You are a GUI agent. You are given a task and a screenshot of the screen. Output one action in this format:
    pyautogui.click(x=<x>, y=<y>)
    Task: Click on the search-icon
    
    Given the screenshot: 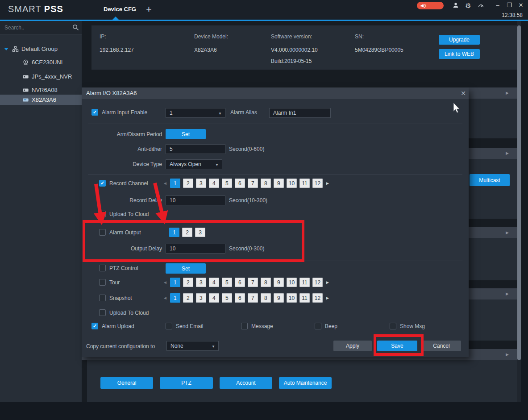 What is the action you would take?
    pyautogui.click(x=76, y=28)
    